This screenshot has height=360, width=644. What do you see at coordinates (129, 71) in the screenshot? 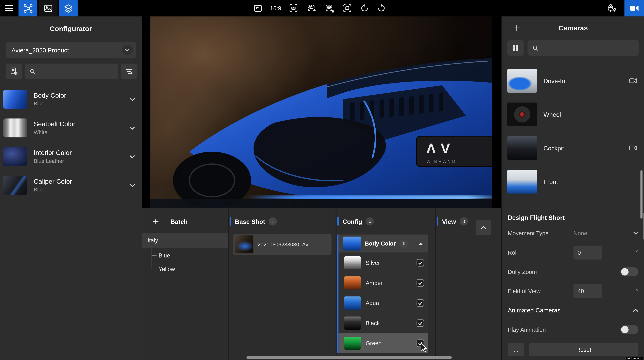
I see `filter-button` at bounding box center [129, 71].